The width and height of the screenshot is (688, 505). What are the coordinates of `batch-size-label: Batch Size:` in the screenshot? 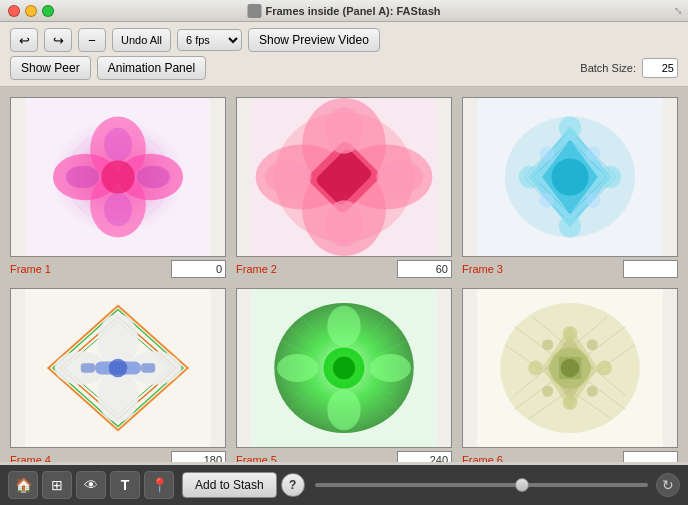 It's located at (608, 68).